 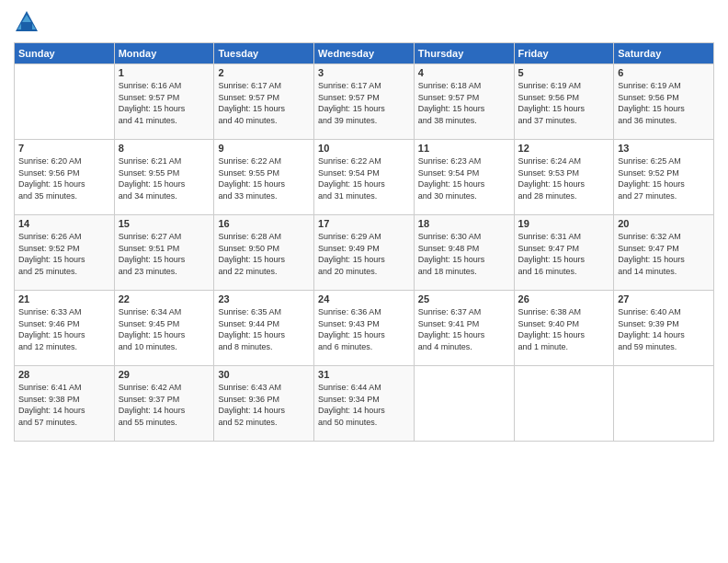 What do you see at coordinates (664, 329) in the screenshot?
I see `cell-info: Sunrise: 6:40 AM Sunset: 9:39 PM Dayligh…` at bounding box center [664, 329].